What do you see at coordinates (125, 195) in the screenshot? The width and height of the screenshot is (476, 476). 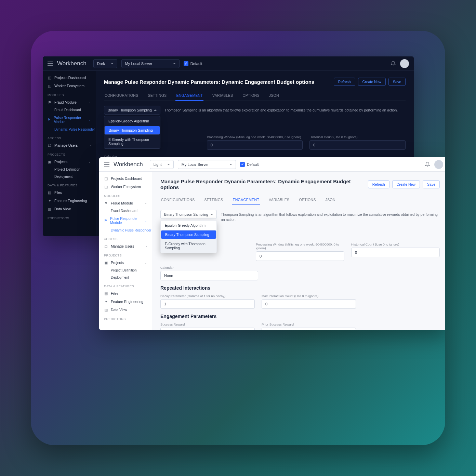 I see `sidebar-head-modules: MODULES` at bounding box center [125, 195].